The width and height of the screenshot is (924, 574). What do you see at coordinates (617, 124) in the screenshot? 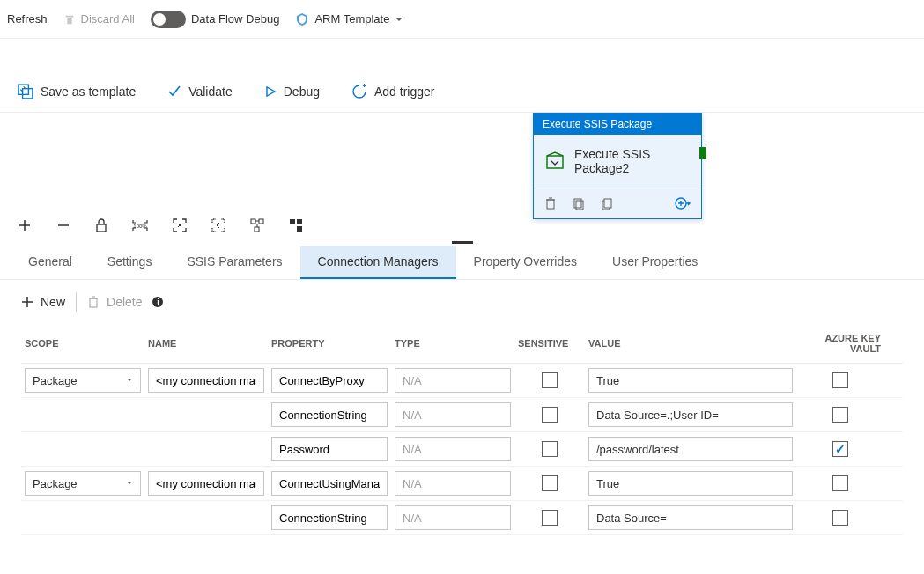
I see `activity-card-header: Execute SSIS Package` at bounding box center [617, 124].